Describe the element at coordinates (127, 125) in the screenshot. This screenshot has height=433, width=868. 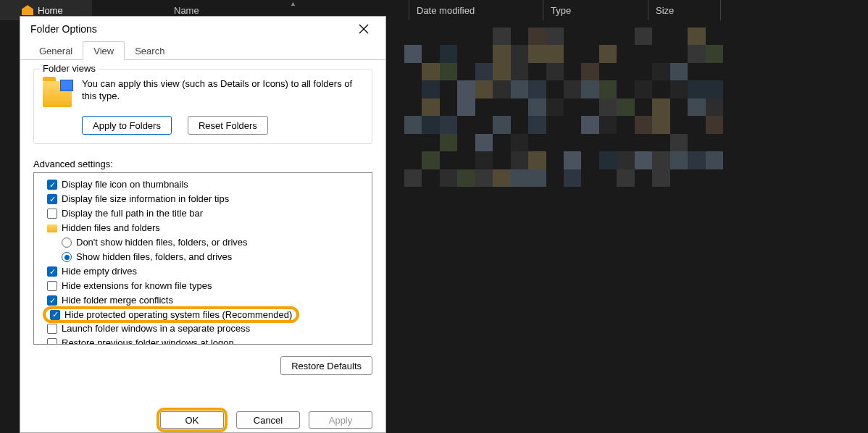
I see `apply-to-folders-button: Apply to Folders` at that location.